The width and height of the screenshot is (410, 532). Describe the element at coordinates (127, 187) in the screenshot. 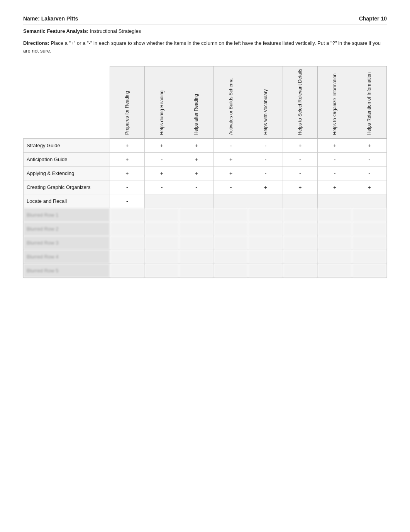

I see `cell-3-0: -` at that location.